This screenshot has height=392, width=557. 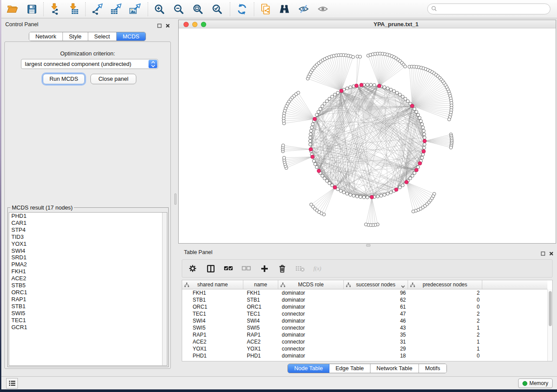 I want to click on cell-shared-name: SWI4, so click(x=213, y=321).